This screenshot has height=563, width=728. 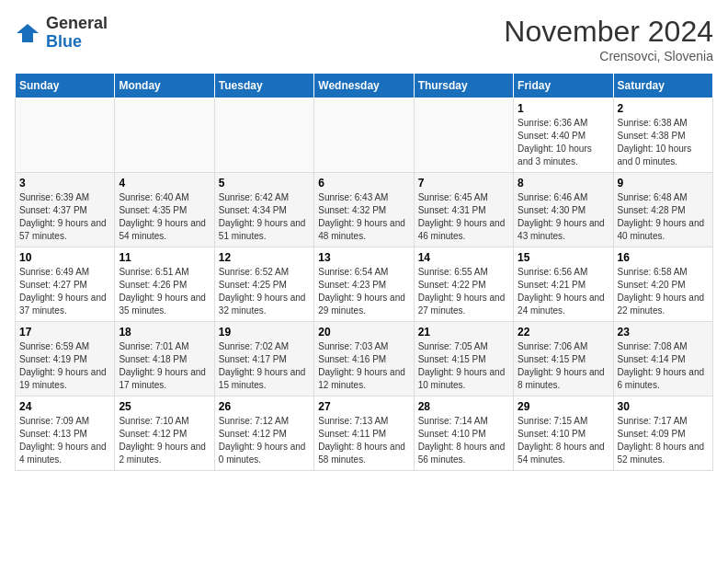 I want to click on day-number: 14, so click(x=463, y=258).